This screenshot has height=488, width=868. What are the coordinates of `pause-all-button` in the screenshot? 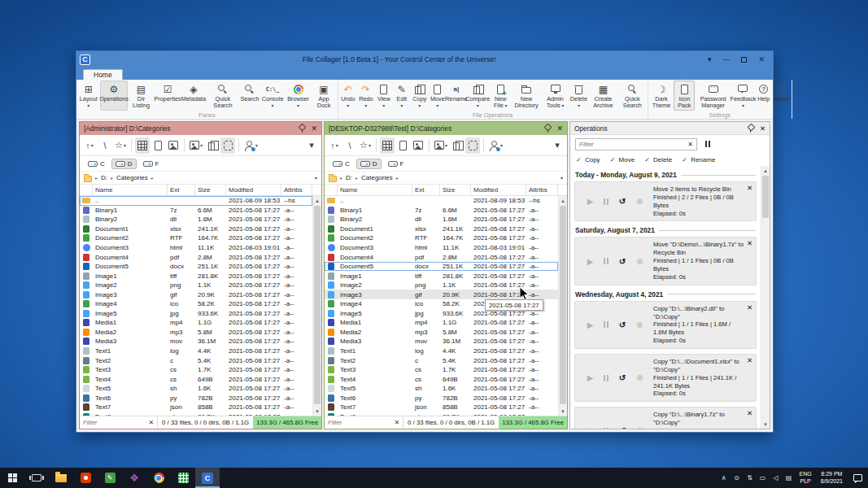 It's located at (708, 144).